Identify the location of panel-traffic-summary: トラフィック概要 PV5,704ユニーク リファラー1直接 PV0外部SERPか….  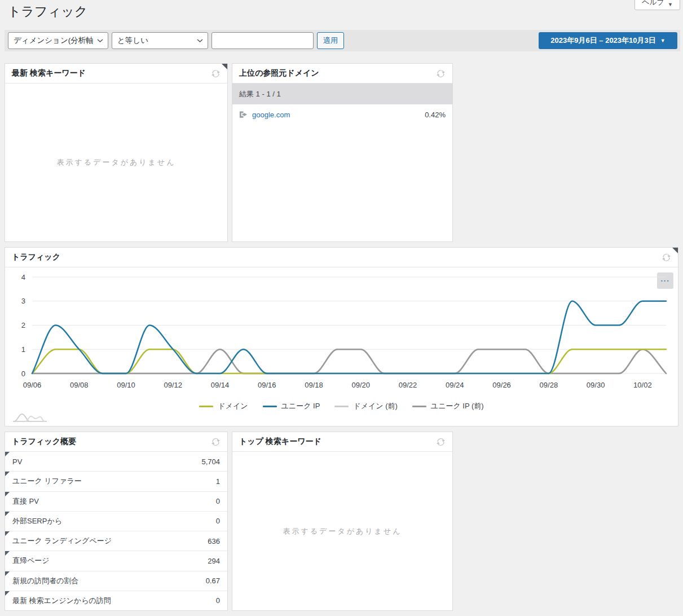
(116, 521).